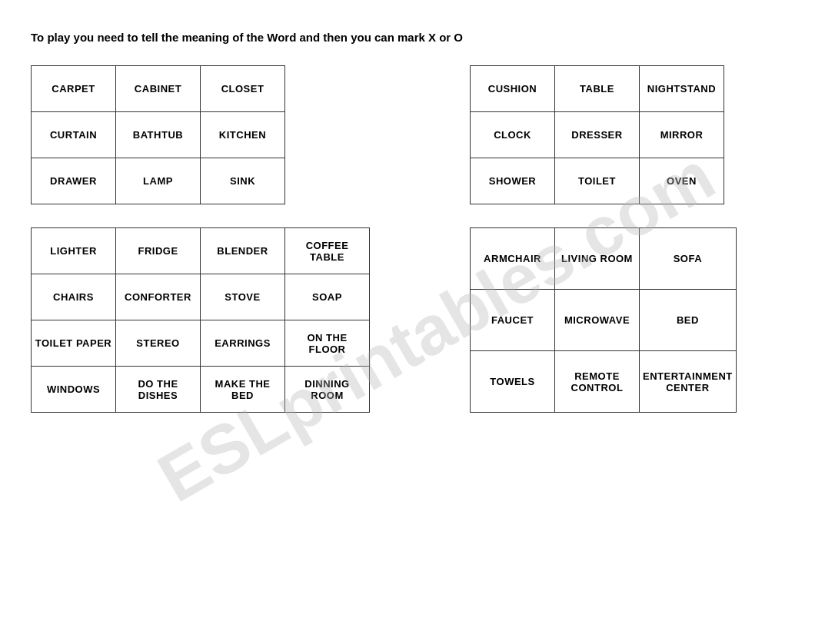 Image resolution: width=835 pixels, height=644 pixels. Describe the element at coordinates (513, 382) in the screenshot. I see `table-cell: TOWELS` at that location.